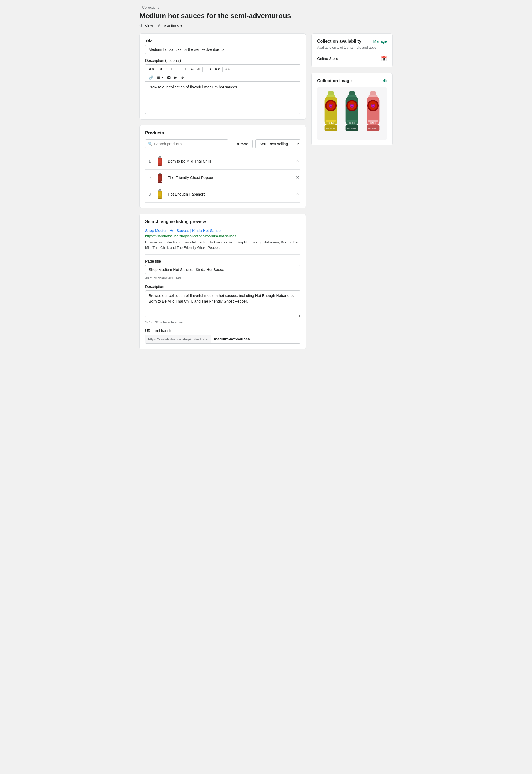 This screenshot has width=532, height=774. What do you see at coordinates (230, 177) in the screenshot?
I see `product-name: The Friendly Ghost Pepper` at bounding box center [230, 177].